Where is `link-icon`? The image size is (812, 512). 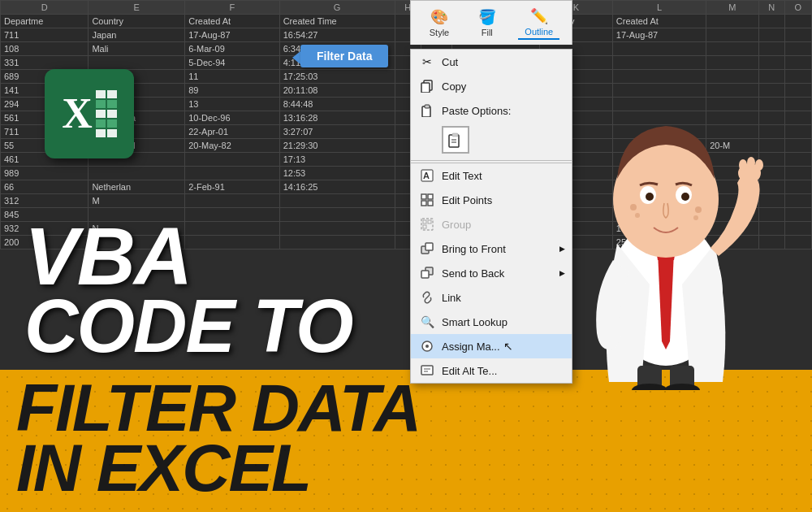 link-icon is located at coordinates (427, 297).